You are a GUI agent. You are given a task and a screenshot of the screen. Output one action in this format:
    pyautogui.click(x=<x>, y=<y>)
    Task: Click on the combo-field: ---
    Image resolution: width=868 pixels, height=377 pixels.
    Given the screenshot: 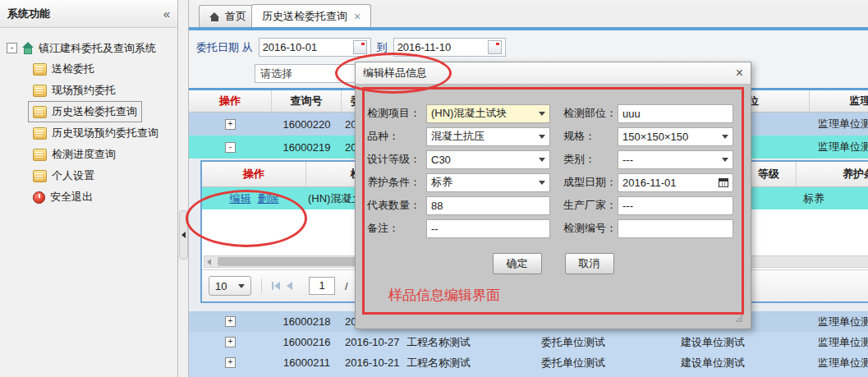 What is the action you would take?
    pyautogui.click(x=675, y=159)
    